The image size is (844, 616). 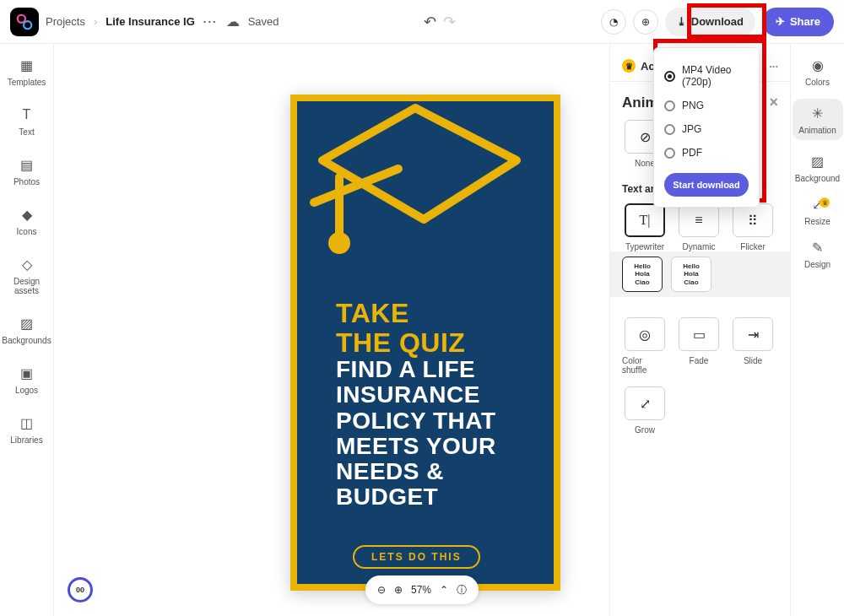 What do you see at coordinates (818, 211) in the screenshot?
I see `rightnav-resize: ⤢♛Resize` at bounding box center [818, 211].